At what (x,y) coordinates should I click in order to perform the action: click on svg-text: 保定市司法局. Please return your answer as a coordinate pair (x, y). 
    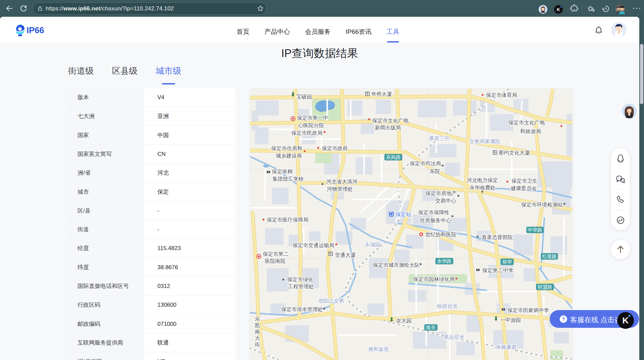
    Looking at the image, I should click on (426, 164).